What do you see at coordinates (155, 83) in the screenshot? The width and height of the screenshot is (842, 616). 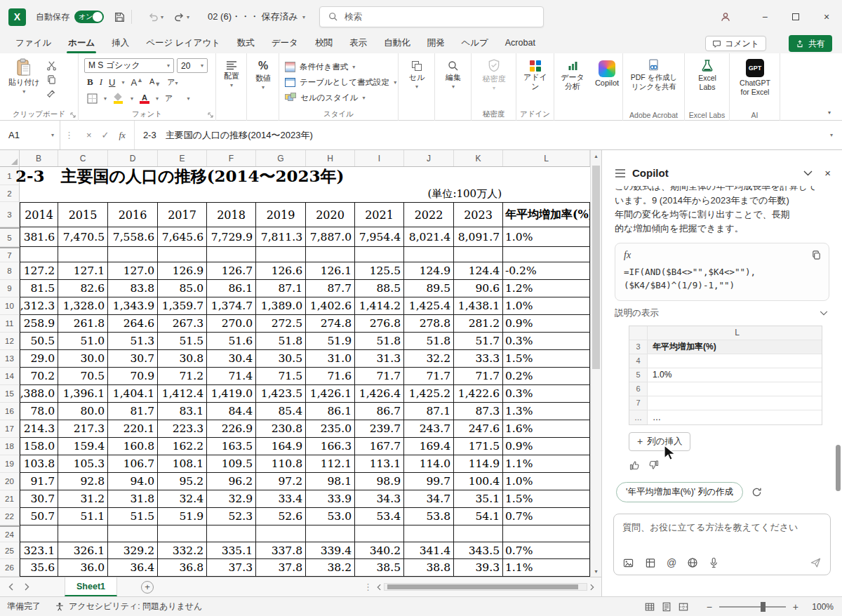 I see `decrease-font-button: A▼` at bounding box center [155, 83].